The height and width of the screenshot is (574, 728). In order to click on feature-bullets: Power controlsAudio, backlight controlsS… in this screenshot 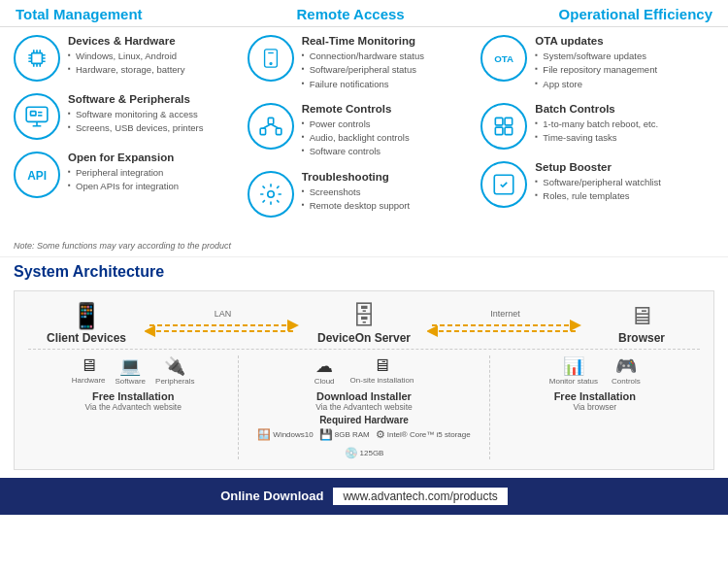, I will do `click(355, 138)`.